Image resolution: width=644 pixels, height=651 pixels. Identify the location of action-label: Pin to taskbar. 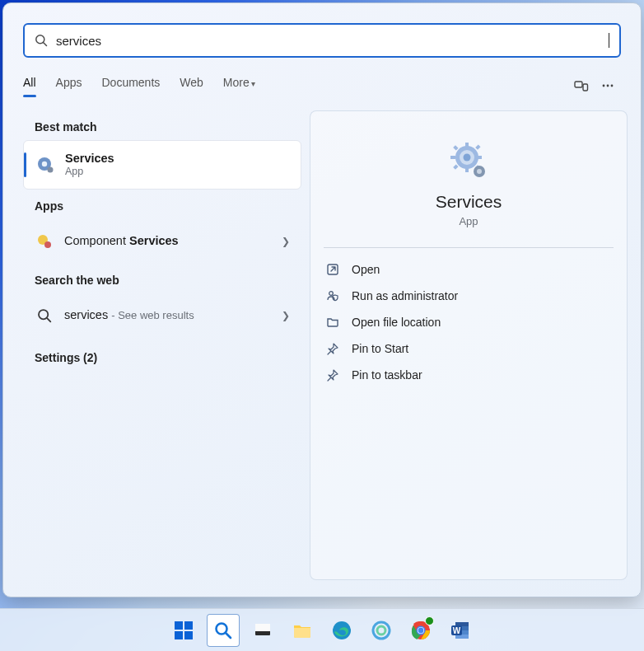
(387, 375).